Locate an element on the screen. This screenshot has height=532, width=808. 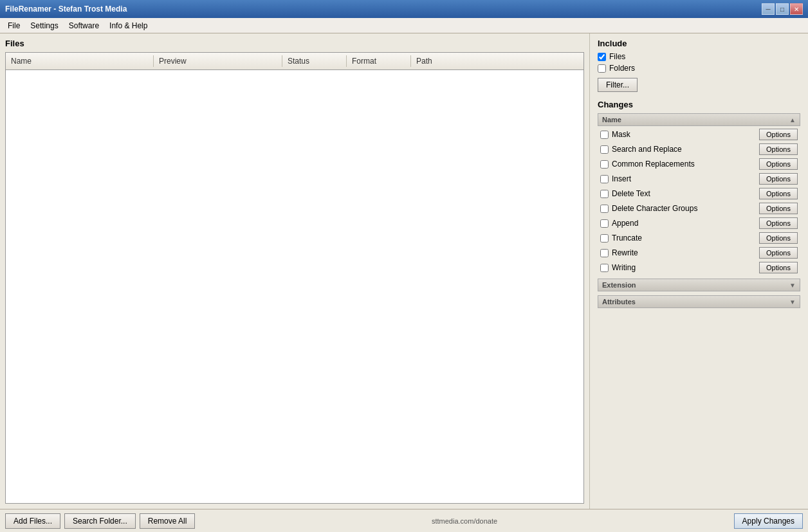
col-name-header: Name is located at coordinates (80, 61).